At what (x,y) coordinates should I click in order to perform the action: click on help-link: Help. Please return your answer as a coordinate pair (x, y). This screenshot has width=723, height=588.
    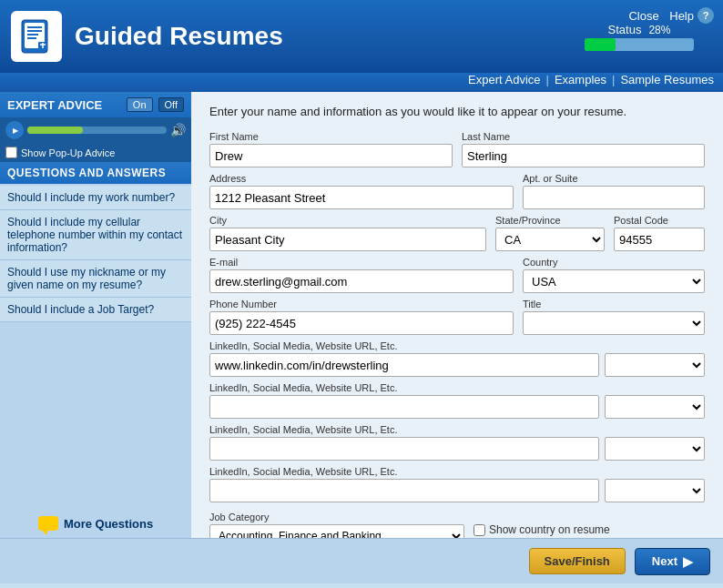
    Looking at the image, I should click on (681, 16).